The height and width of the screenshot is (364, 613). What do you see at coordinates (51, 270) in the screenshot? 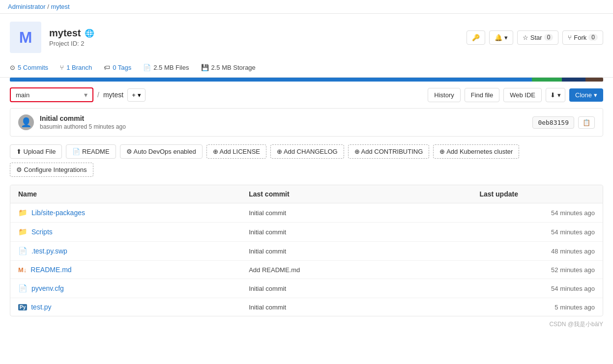
I see `file-link: README.md` at bounding box center [51, 270].